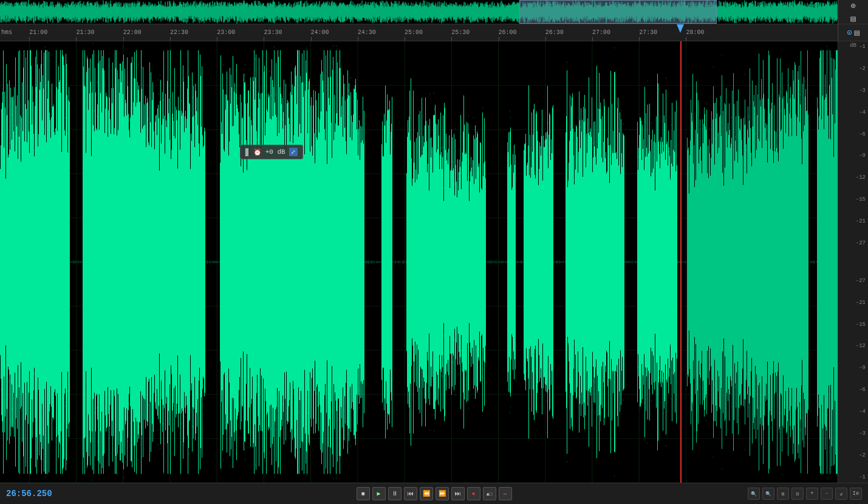  What do you see at coordinates (179, 33) in the screenshot?
I see `timeline-marker: 22:30` at bounding box center [179, 33].